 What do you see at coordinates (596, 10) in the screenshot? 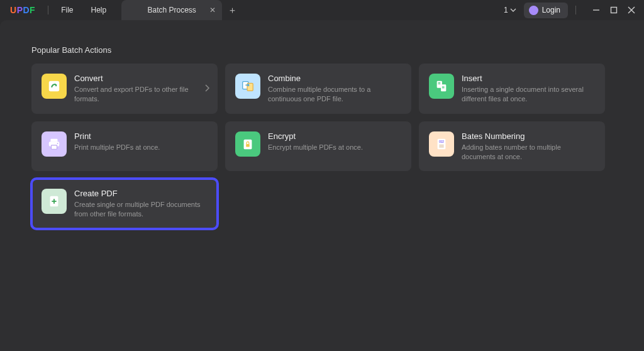
I see `minimize-button` at bounding box center [596, 10].